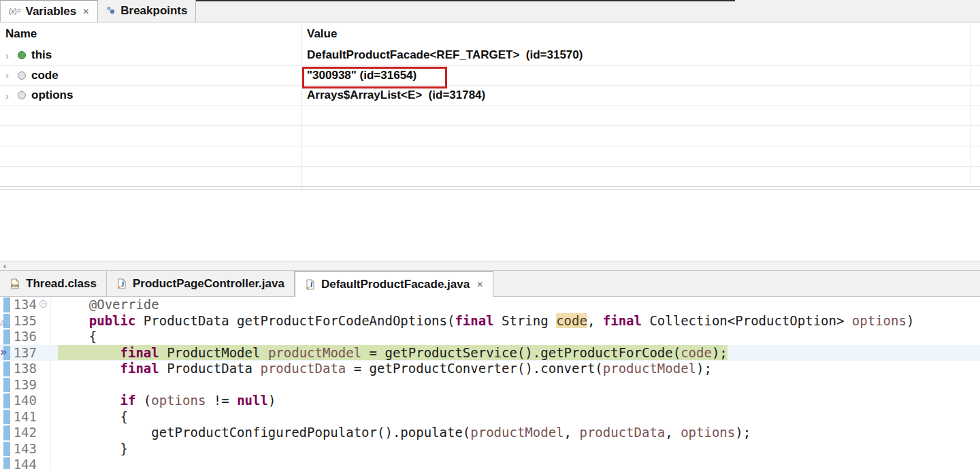  Describe the element at coordinates (515, 449) in the screenshot. I see `code-text: }` at that location.